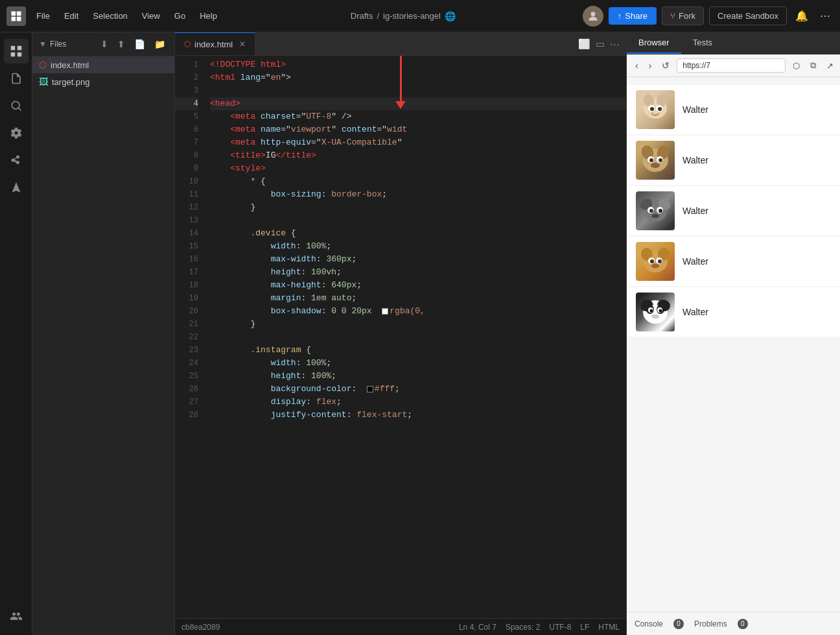 Image resolution: width=840 pixels, height=635 pixels. I want to click on activity-deploy-icon, so click(16, 187).